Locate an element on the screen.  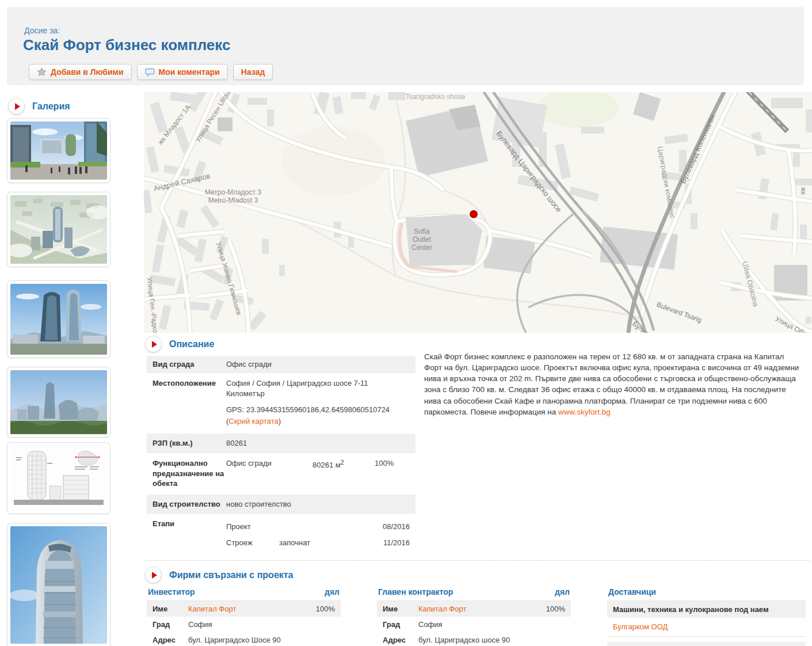
row-location: Местоположение София / София / Цариградс… is located at coordinates (281, 403).